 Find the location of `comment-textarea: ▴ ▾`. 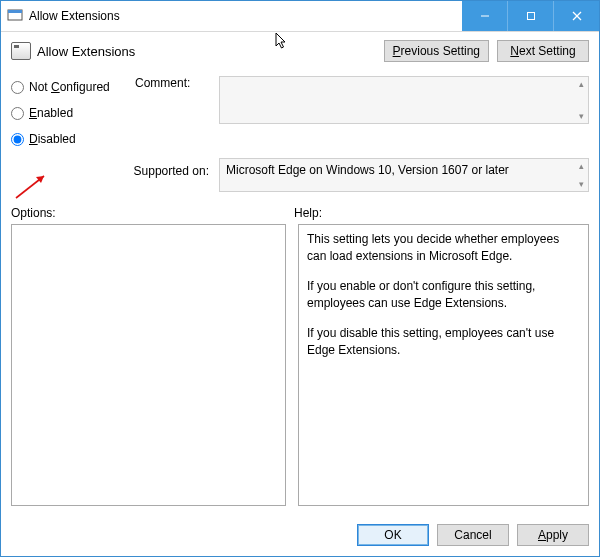

comment-textarea: ▴ ▾ is located at coordinates (404, 100).